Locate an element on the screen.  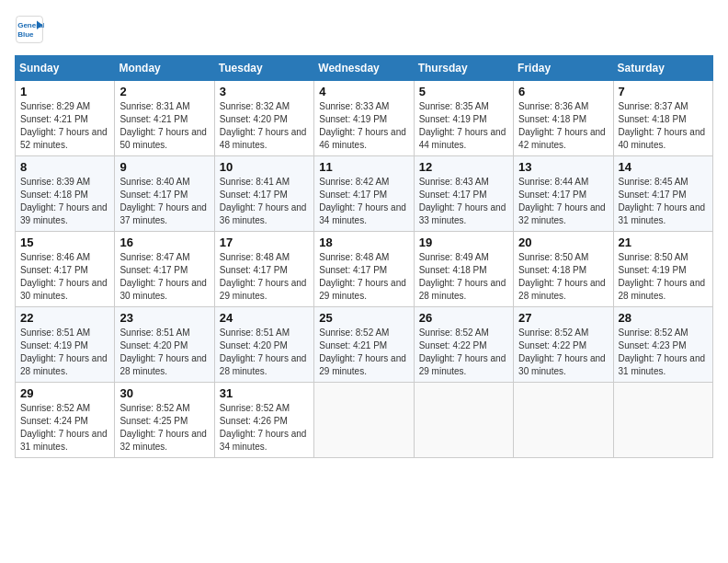
cell-details: Sunrise: 8:52 AMSunset: 4:21 PMDaylight:… is located at coordinates (364, 352).